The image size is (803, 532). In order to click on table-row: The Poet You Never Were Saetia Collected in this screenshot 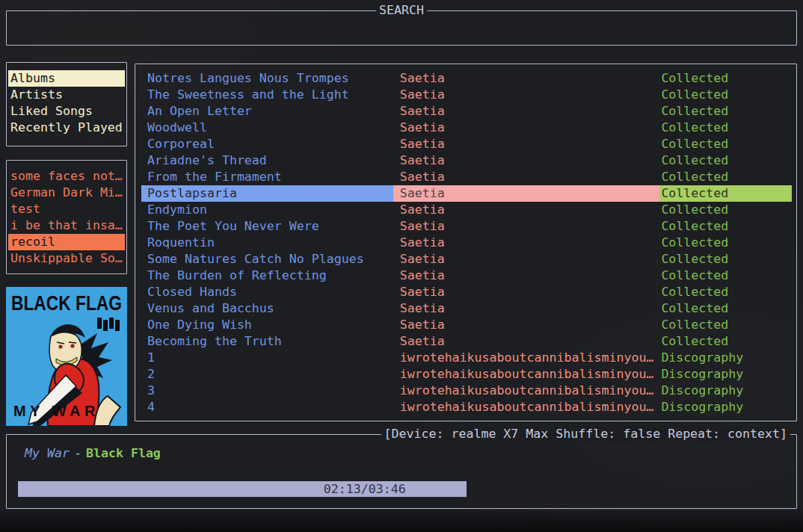, I will do `click(467, 226)`.